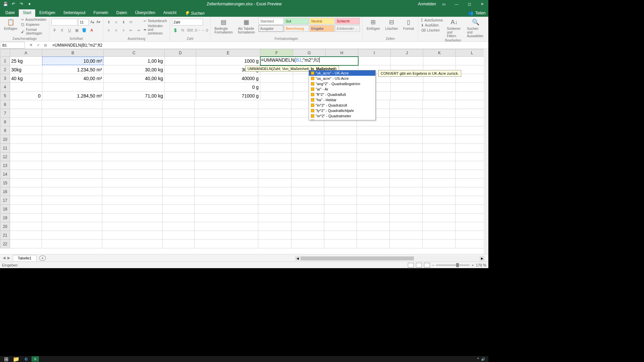  I want to click on cell-e4: 0 g, so click(228, 87).